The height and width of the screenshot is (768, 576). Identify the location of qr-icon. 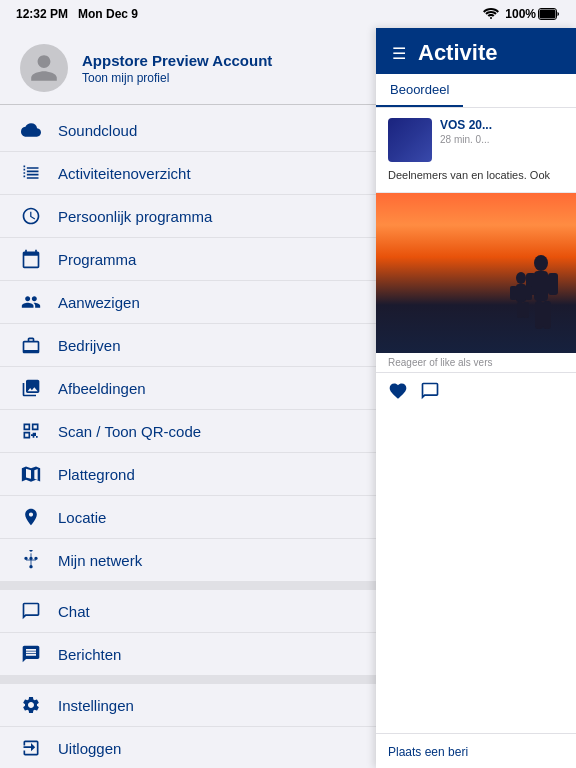
(31, 431).